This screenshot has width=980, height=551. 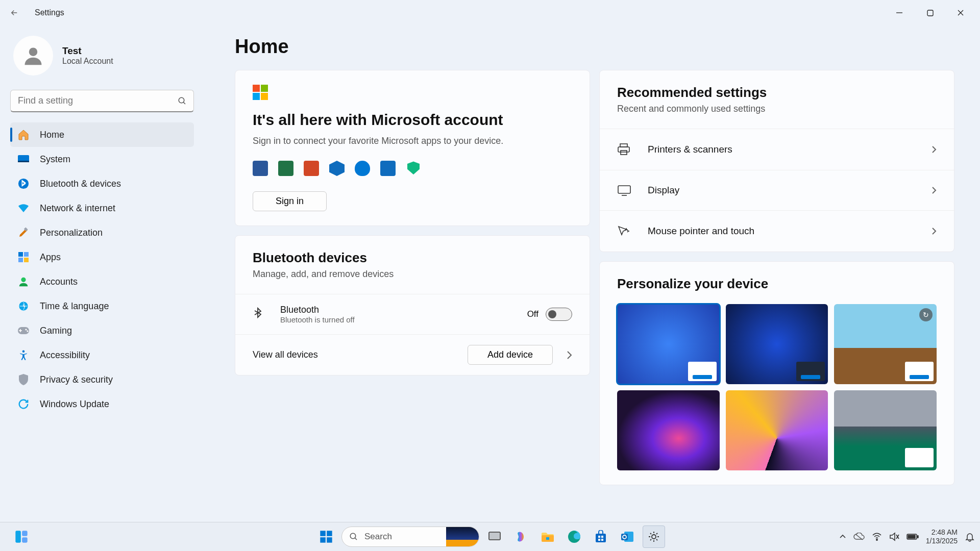 I want to click on personalize-card: Personalize your device ↻, so click(x=777, y=373).